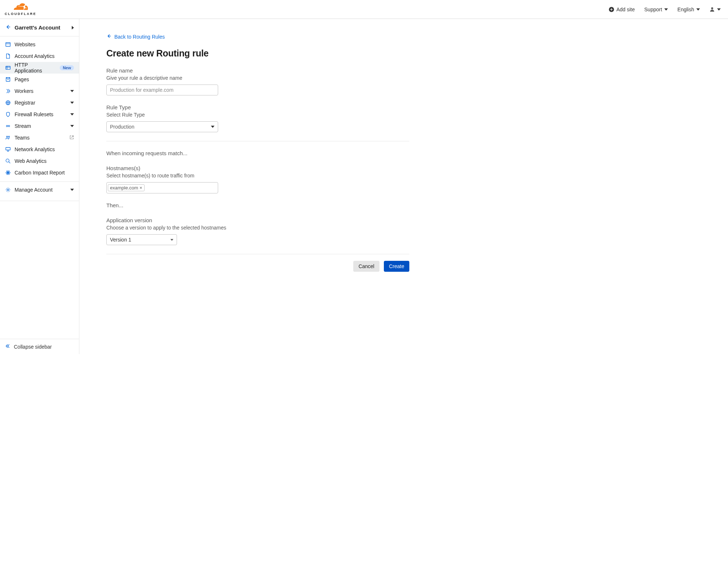 Image resolution: width=728 pixels, height=565 pixels. I want to click on rule-type-value: Production, so click(160, 127).